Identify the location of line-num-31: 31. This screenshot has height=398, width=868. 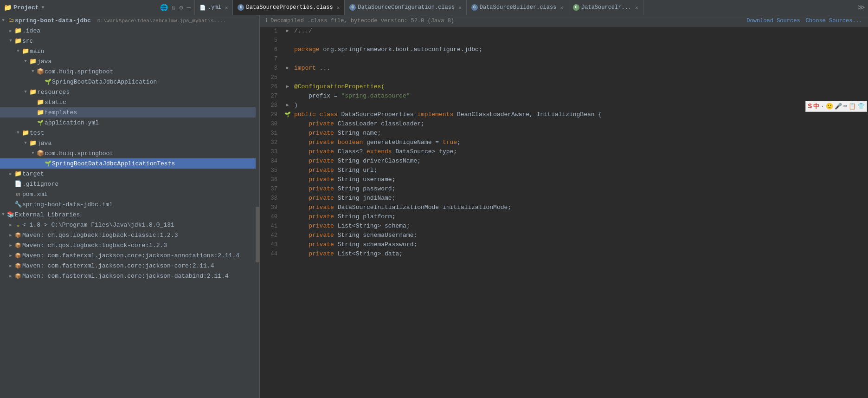
(271, 133).